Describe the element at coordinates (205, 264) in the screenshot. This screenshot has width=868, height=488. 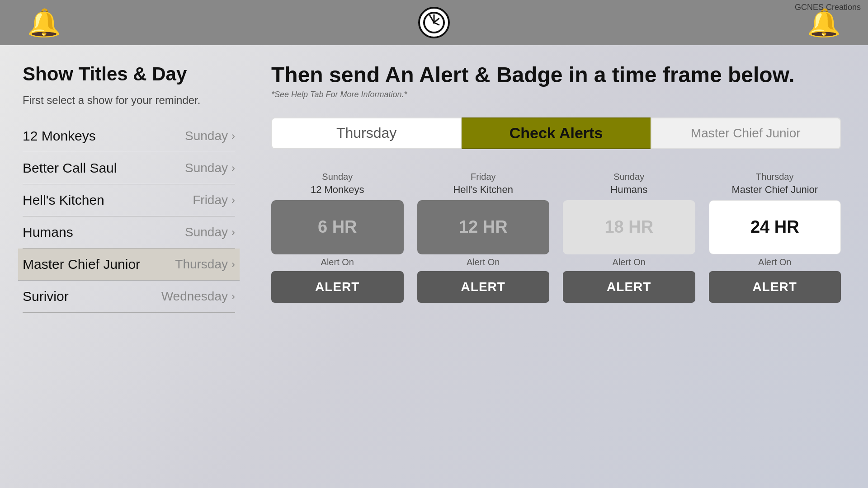
I see `show-day-wrapper: Thursday ›` at that location.